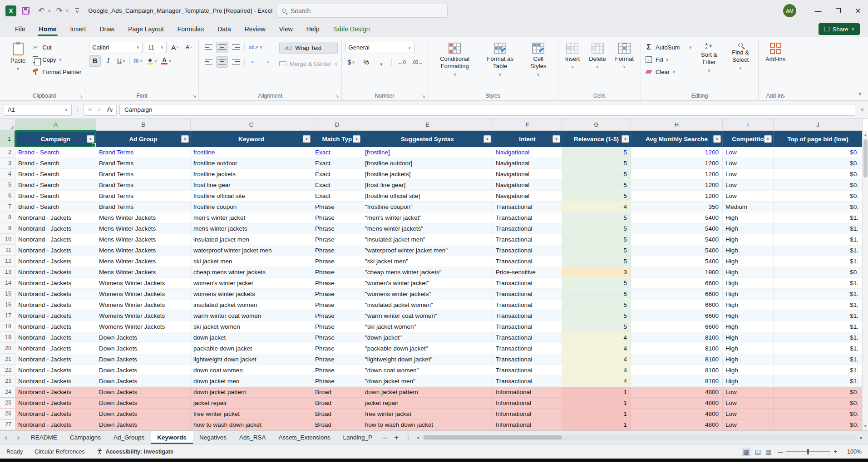 The image size is (868, 464). Describe the element at coordinates (8, 283) in the screenshot. I see `row-header: 14` at that location.